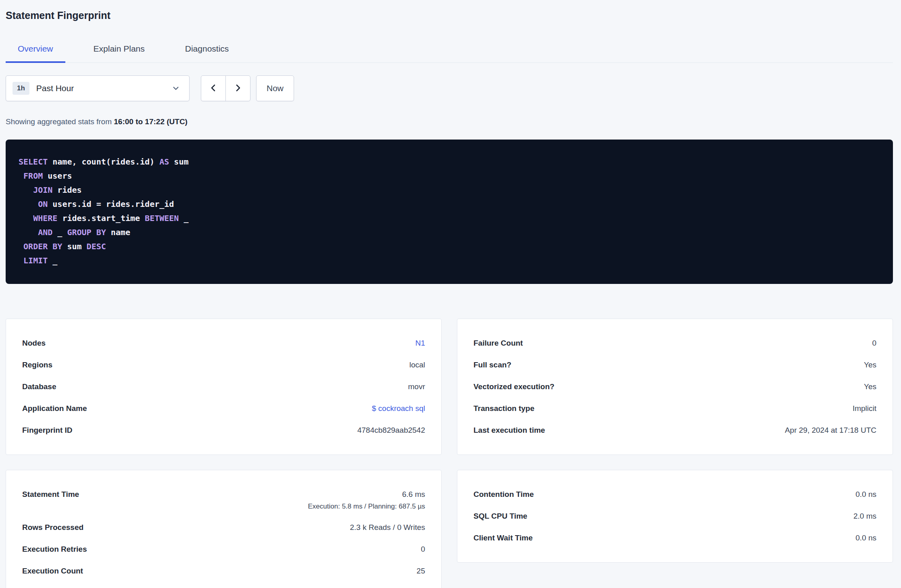  What do you see at coordinates (865, 516) in the screenshot?
I see `row-value: 2.0 ms` at bounding box center [865, 516].